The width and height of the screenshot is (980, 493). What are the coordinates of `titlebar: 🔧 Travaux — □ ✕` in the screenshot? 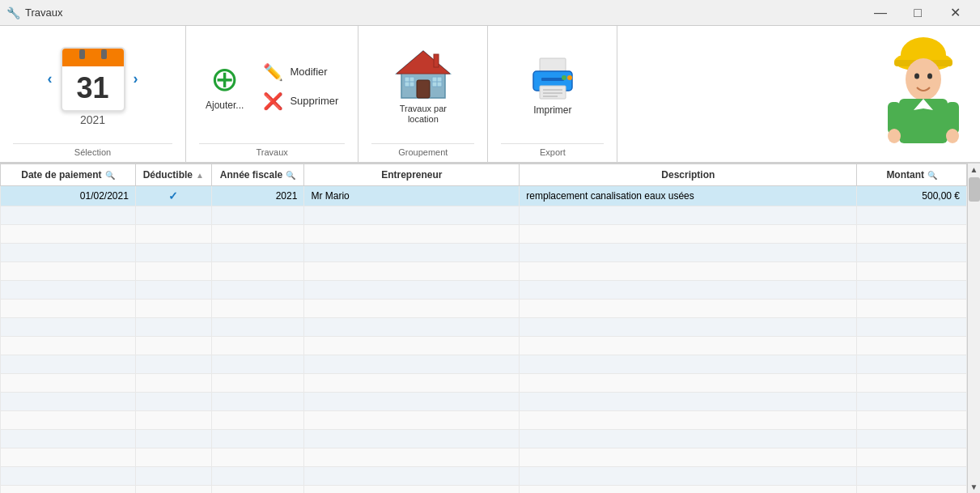 It's located at (490, 13).